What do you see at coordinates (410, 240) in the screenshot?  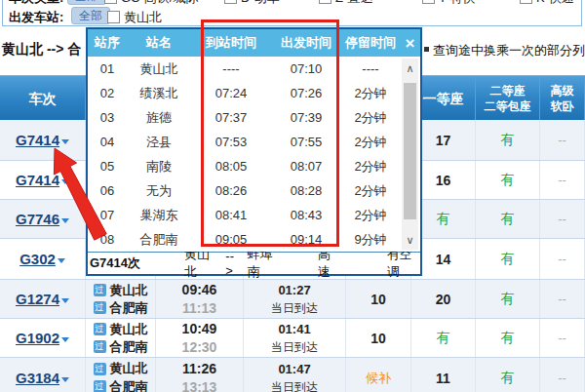 I see `chevron-down-icon: ∨` at bounding box center [410, 240].